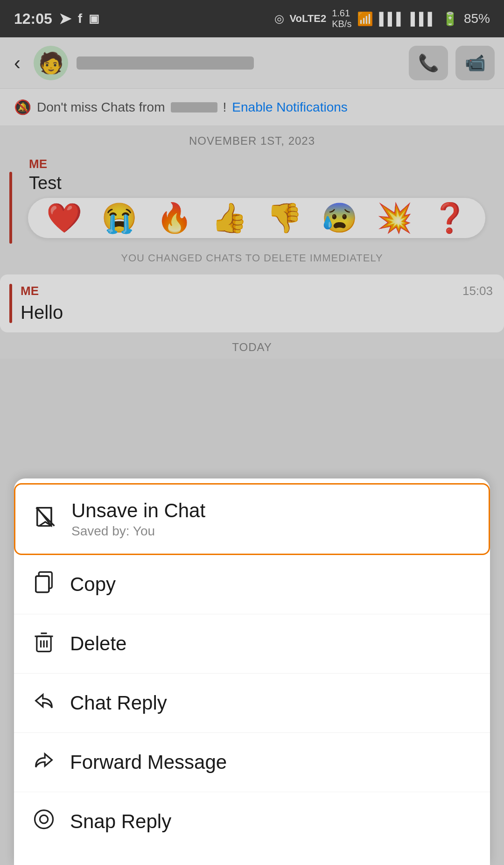  Describe the element at coordinates (252, 822) in the screenshot. I see `menu-item-snap-reply: Snap Reply` at that location.